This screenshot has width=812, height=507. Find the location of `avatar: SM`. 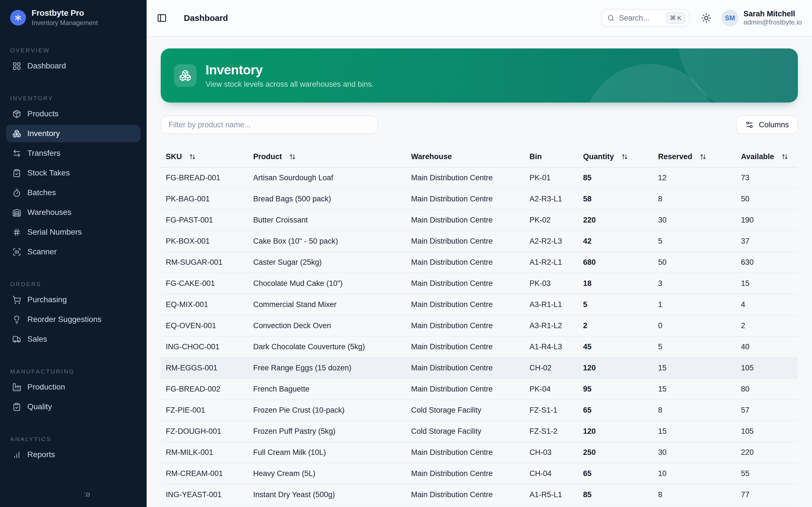

avatar: SM is located at coordinates (730, 18).